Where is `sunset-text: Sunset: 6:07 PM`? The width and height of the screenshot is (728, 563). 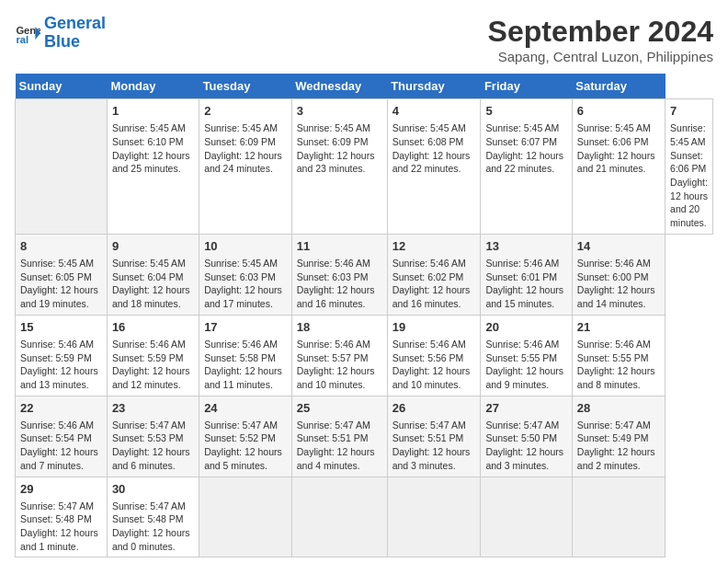
sunset-text: Sunset: 6:07 PM is located at coordinates (521, 142).